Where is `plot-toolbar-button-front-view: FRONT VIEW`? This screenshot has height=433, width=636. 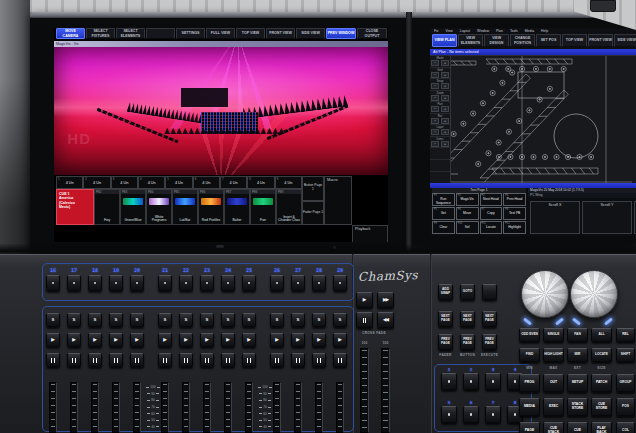 plot-toolbar-button-front-view: FRONT VIEW is located at coordinates (600, 40).